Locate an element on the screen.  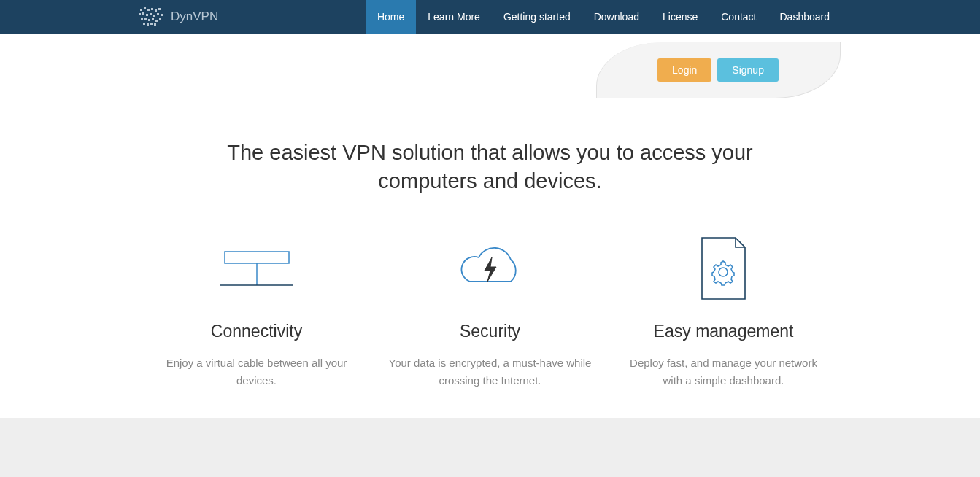
feature-title: Security is located at coordinates (490, 331).